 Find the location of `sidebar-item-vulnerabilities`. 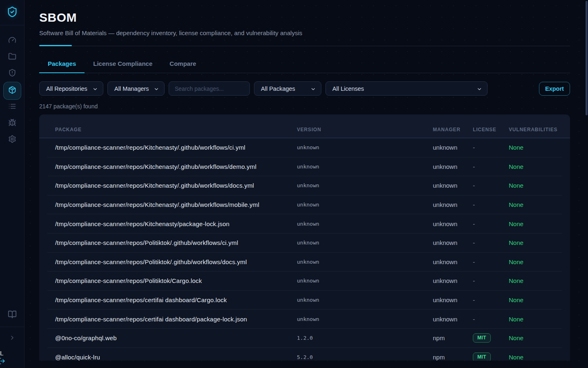

sidebar-item-vulnerabilities is located at coordinates (12, 123).